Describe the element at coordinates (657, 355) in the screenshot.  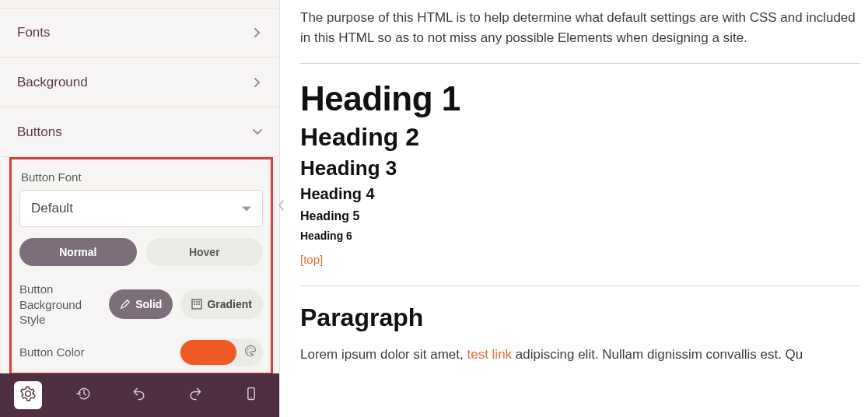
I see `paragraph-text: adipiscing elit. Nullam dignissim conval…` at that location.